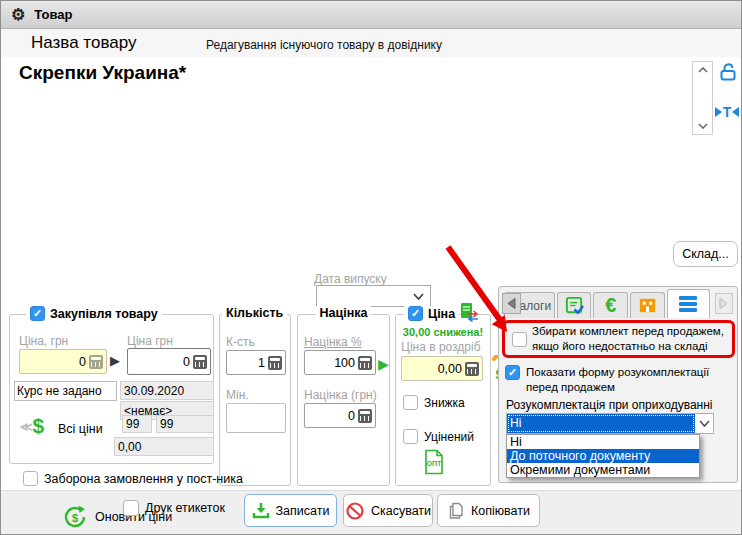 The image size is (742, 535). What do you see at coordinates (416, 314) in the screenshot?
I see `price-checkbox` at bounding box center [416, 314].